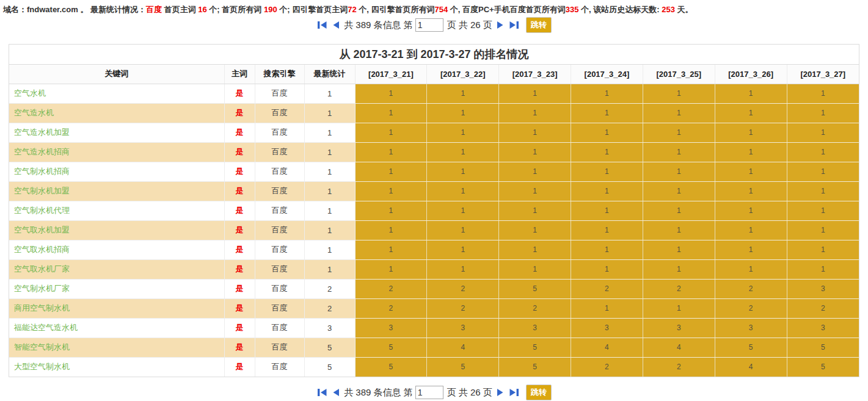 This screenshot has width=868, height=401. Describe the element at coordinates (313, 10) in the screenshot. I see `stat-label: 个; 四引擎首页主词` at that location.